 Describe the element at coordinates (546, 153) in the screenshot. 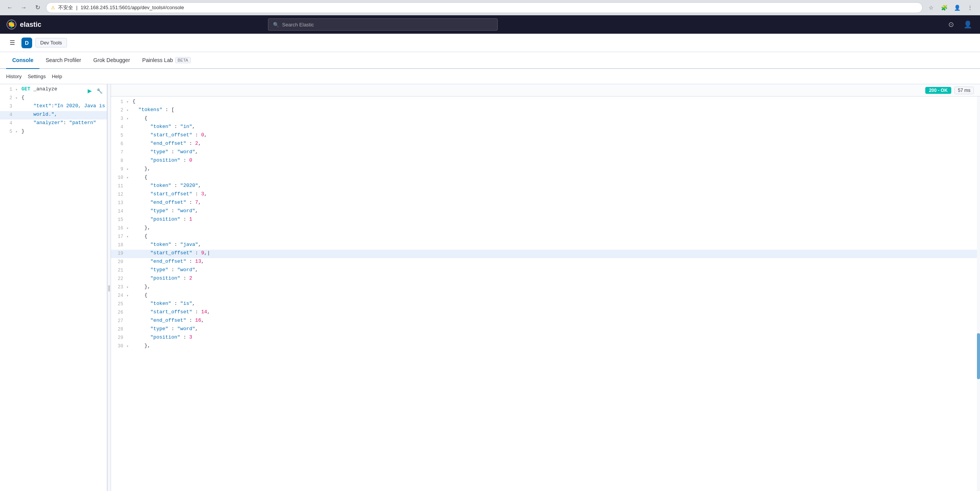

I see `output-line-7: 7 "type" : "word",` at that location.